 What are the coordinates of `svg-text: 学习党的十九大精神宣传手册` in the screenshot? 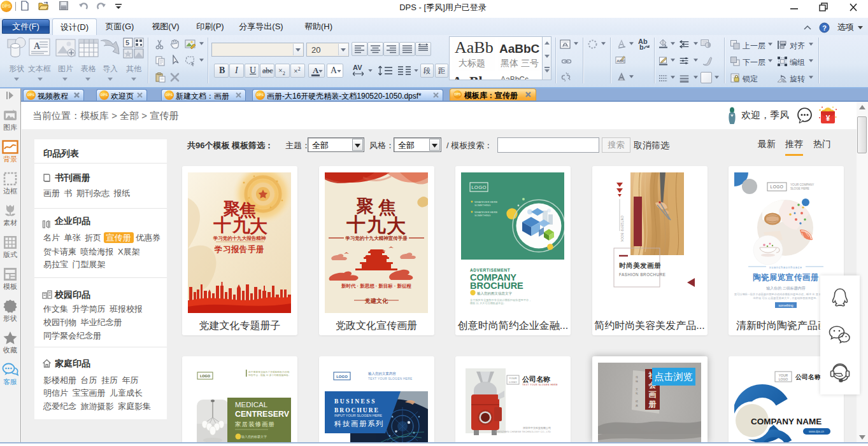 It's located at (376, 238).